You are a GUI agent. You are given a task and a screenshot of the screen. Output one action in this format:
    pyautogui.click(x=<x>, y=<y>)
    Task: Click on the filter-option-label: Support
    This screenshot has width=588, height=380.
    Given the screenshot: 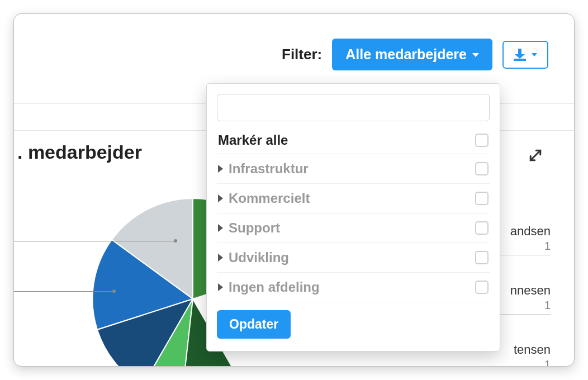 What is the action you would take?
    pyautogui.click(x=254, y=228)
    